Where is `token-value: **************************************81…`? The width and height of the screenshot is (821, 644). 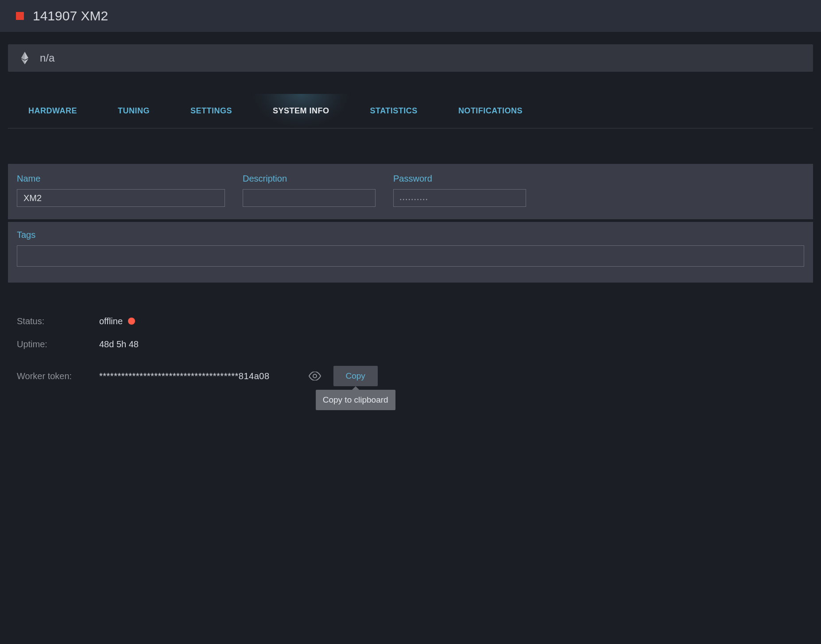 token-value: **************************************81… is located at coordinates (184, 376).